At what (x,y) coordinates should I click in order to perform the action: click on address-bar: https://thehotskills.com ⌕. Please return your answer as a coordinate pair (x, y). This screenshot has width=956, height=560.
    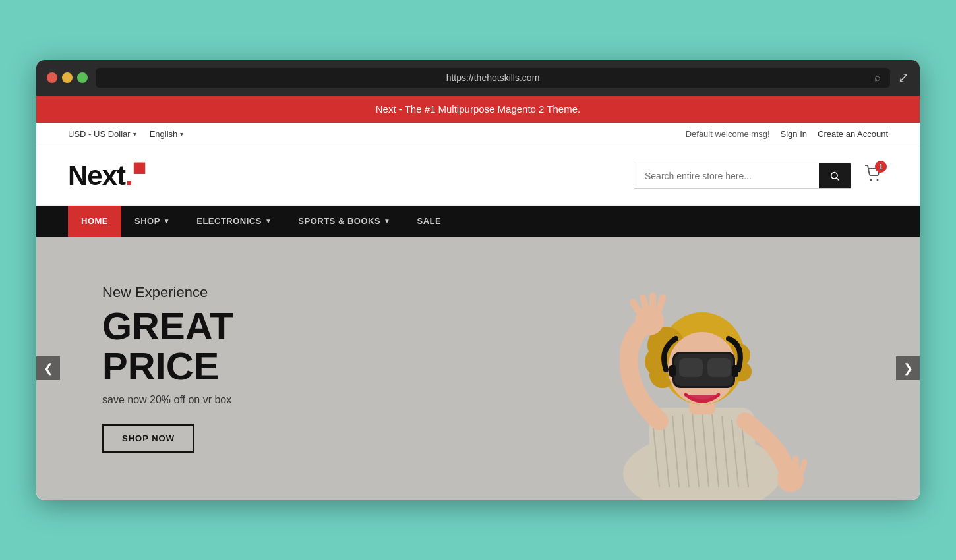
    Looking at the image, I should click on (493, 78).